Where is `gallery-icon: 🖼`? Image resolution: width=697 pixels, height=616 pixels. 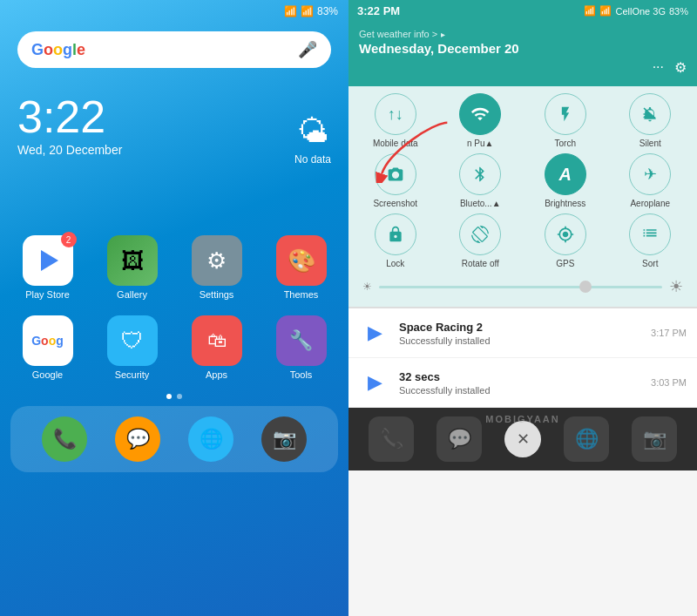 gallery-icon: 🖼 is located at coordinates (132, 261).